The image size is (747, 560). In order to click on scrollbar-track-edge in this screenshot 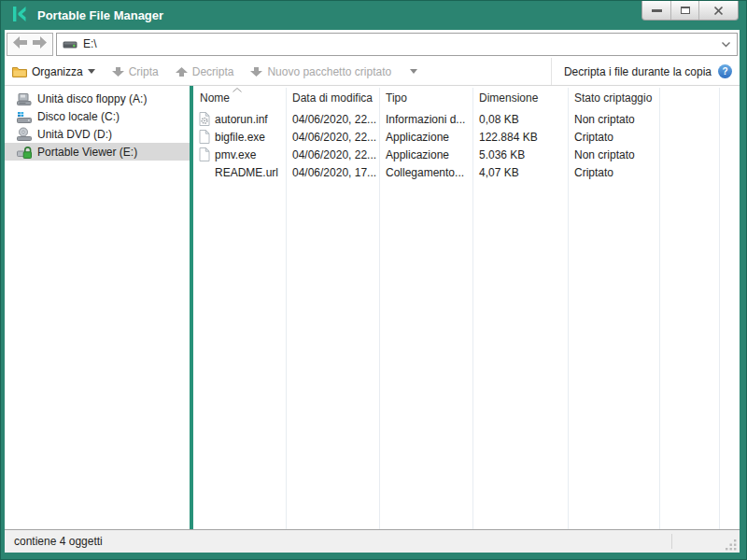, I will do `click(719, 308)`.